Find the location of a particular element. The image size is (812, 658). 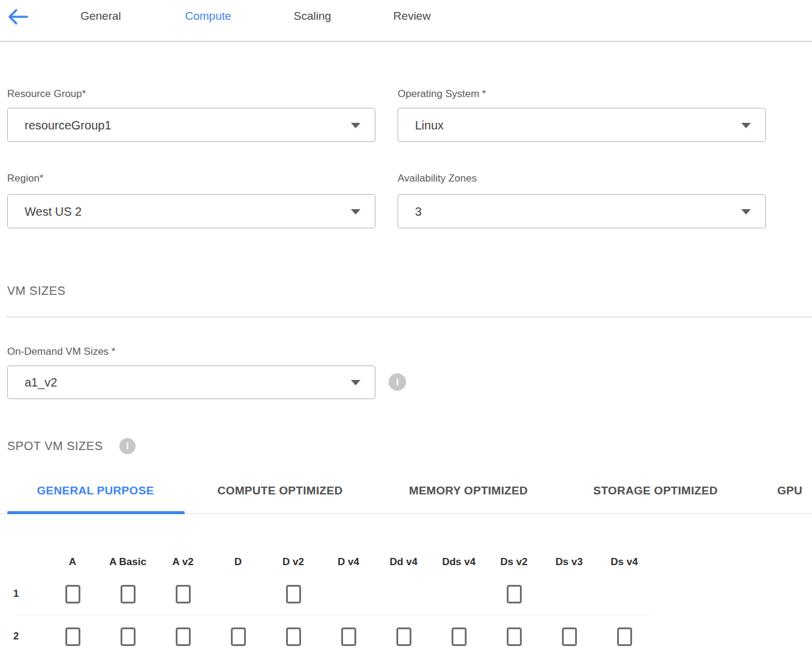

region-dropdown: West US 2 is located at coordinates (191, 211).